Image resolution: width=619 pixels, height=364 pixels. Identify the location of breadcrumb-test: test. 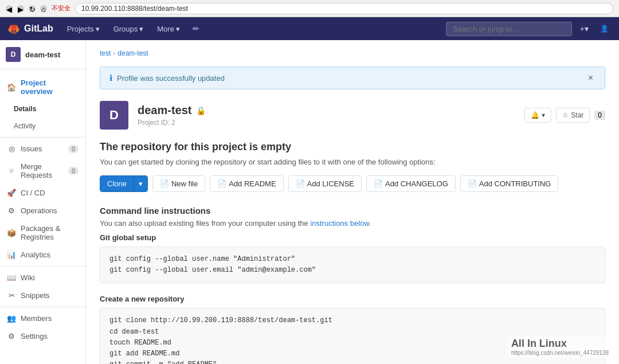
(105, 53).